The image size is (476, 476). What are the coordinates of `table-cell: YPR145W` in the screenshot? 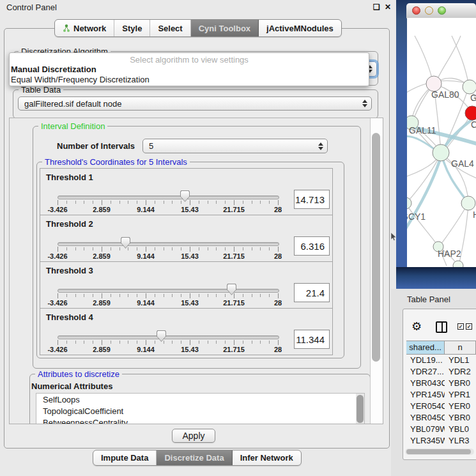 It's located at (426, 395).